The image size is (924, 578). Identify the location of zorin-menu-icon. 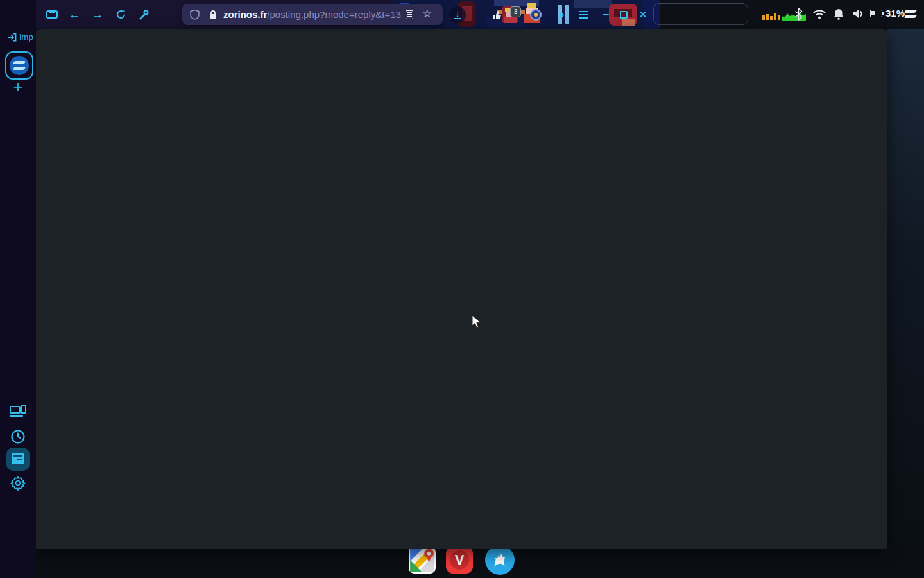
(911, 14).